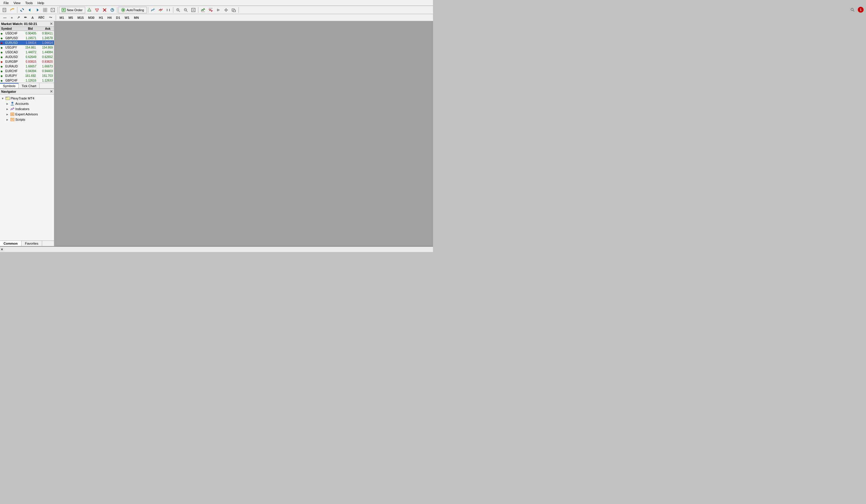 The height and width of the screenshot is (504, 866). I want to click on back-btn, so click(30, 10).